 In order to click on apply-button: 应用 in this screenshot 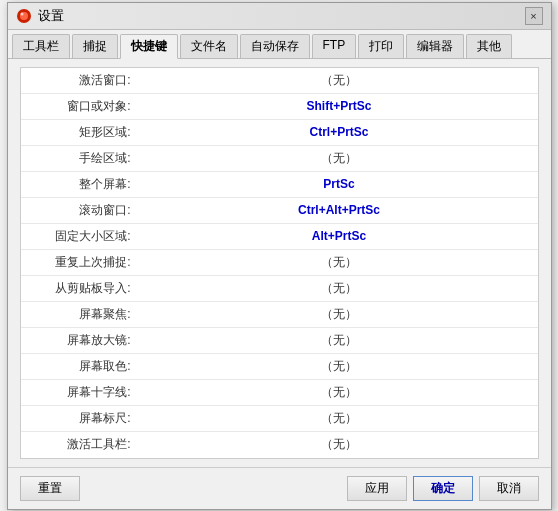, I will do `click(377, 488)`.